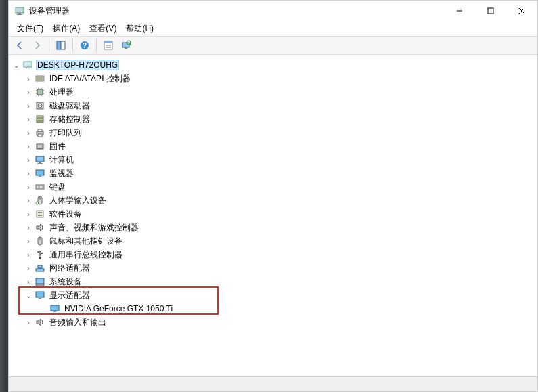 The height and width of the screenshot is (392, 538). Describe the element at coordinates (275, 295) in the screenshot. I see `tree-category-display: ⌄ 显示适配器` at that location.